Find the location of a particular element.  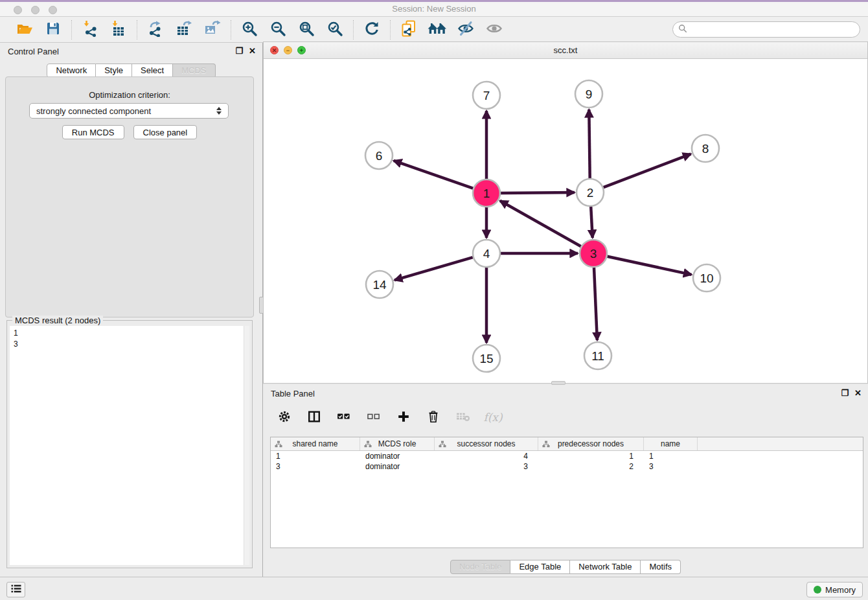

graph-node-4: 4 is located at coordinates (486, 253).